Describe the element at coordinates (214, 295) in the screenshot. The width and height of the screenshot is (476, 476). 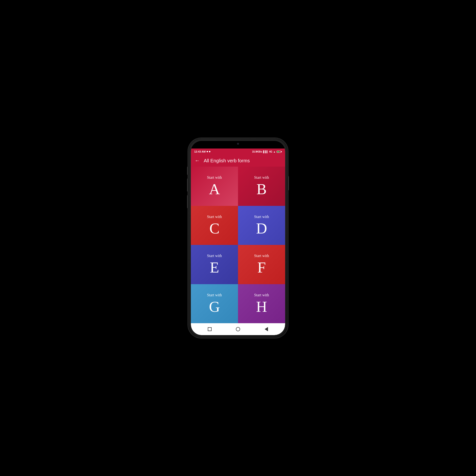
I see `cell-g-label: Start with` at that location.